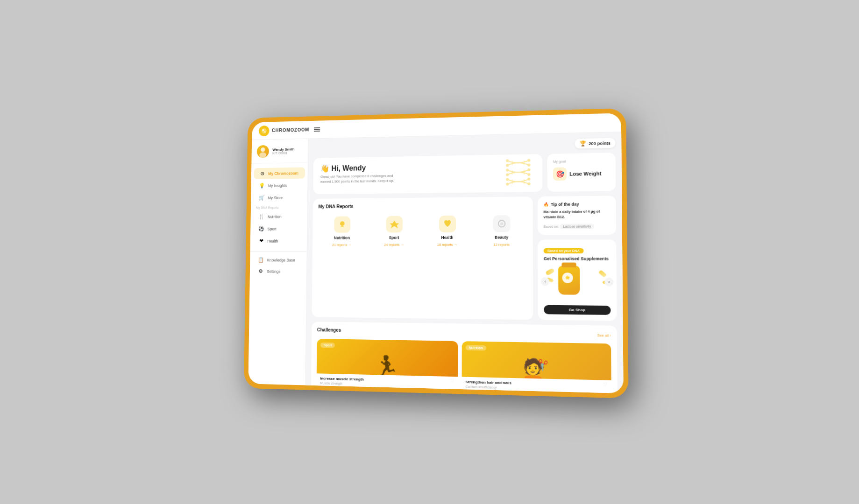 The width and height of the screenshot is (859, 504). Describe the element at coordinates (595, 144) in the screenshot. I see `points-badge: 🏆 200 points` at that location.